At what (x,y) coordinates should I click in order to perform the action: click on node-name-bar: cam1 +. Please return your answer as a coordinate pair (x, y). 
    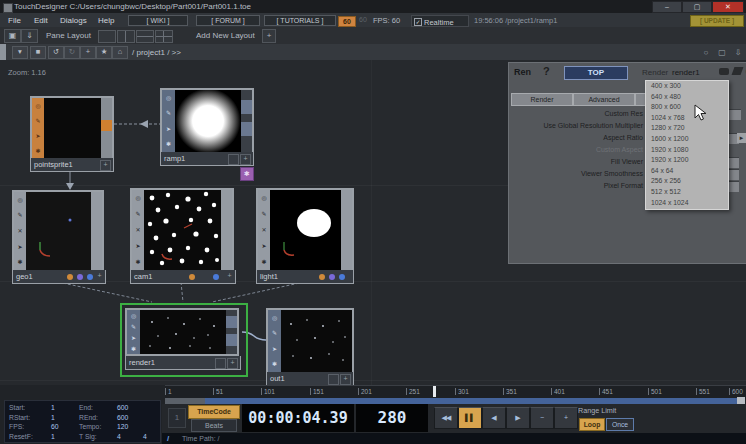
    Looking at the image, I should click on (183, 277).